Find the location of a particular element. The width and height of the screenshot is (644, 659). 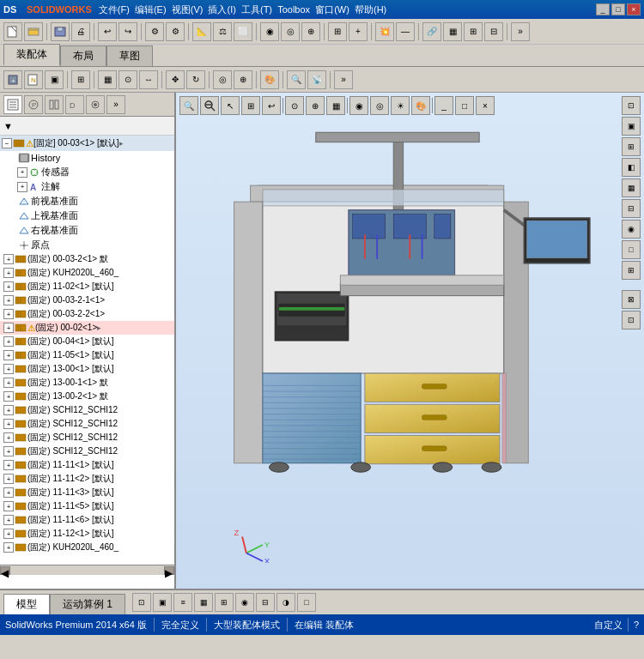

tab-sketch: 草图 is located at coordinates (130, 56).